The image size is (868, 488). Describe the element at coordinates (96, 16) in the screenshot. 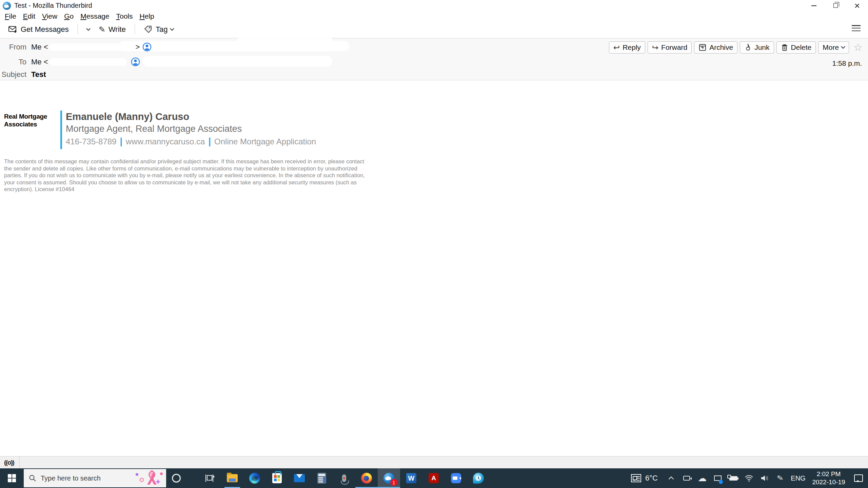

I see `menu-message: Message` at that location.